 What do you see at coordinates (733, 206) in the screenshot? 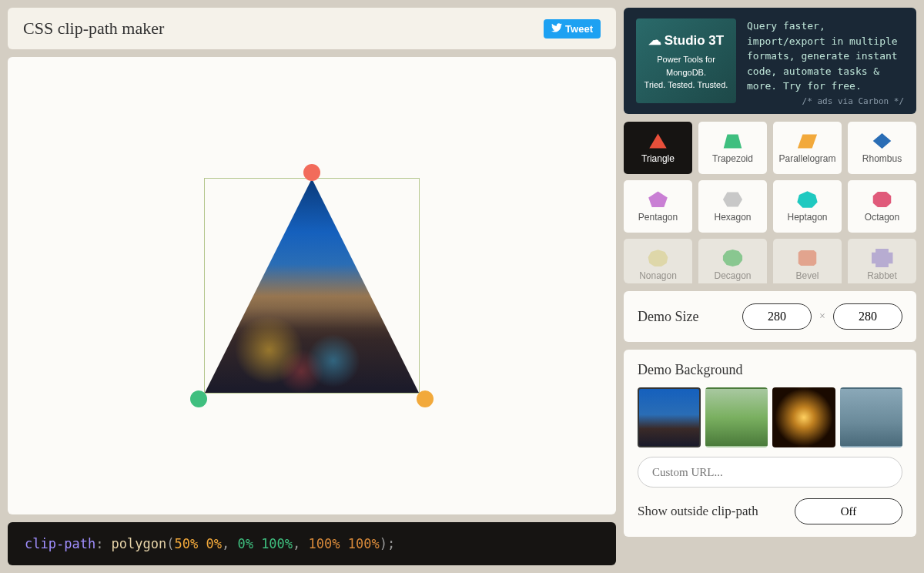
I see `shape-tile-hexagon: Hexagon` at bounding box center [733, 206].